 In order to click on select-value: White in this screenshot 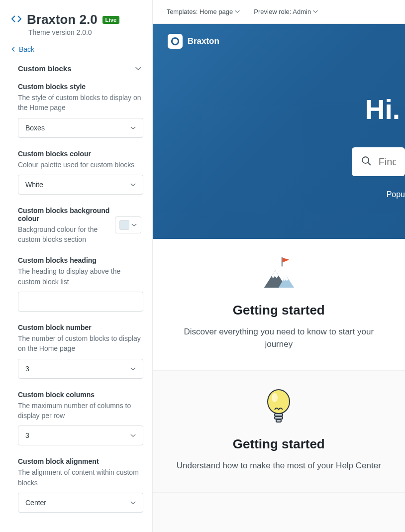, I will do `click(34, 185)`.